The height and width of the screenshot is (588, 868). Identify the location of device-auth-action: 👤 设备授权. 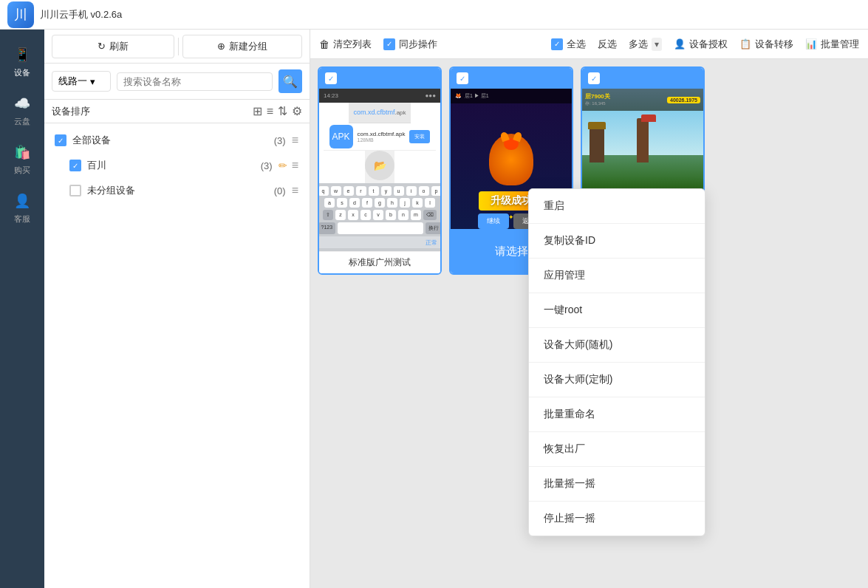
(700, 44).